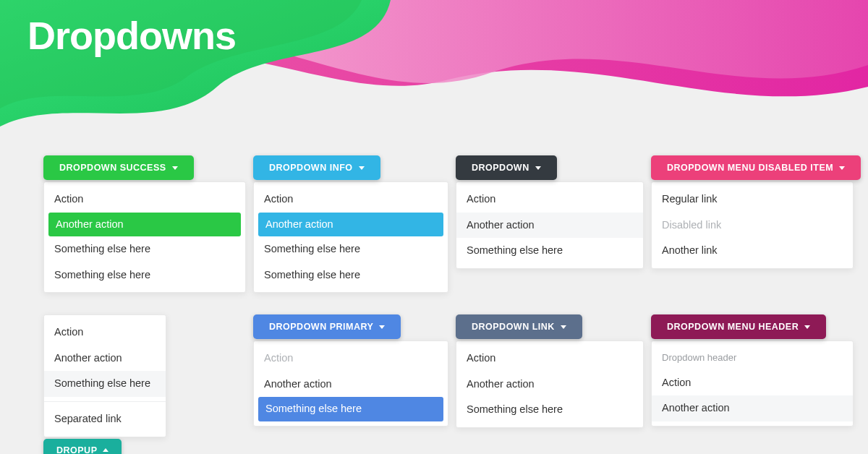  What do you see at coordinates (752, 213) in the screenshot?
I see `dropdown-disabled-demo: DROPDOWN MENU DISABLED ITEM Regular link…` at bounding box center [752, 213].